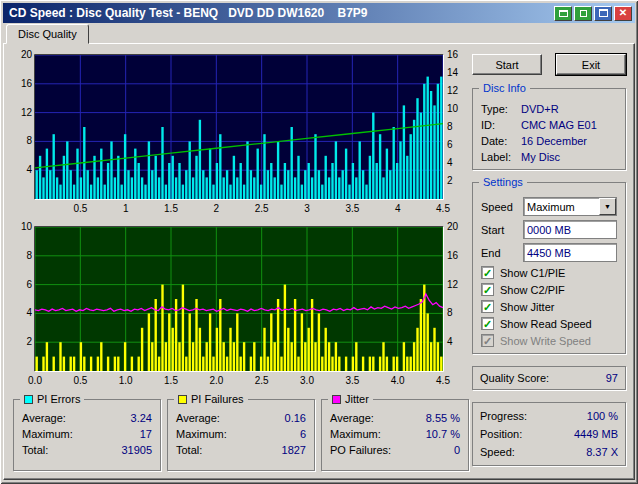 This screenshot has width=638, height=484. I want to click on window-icon, so click(564, 14).